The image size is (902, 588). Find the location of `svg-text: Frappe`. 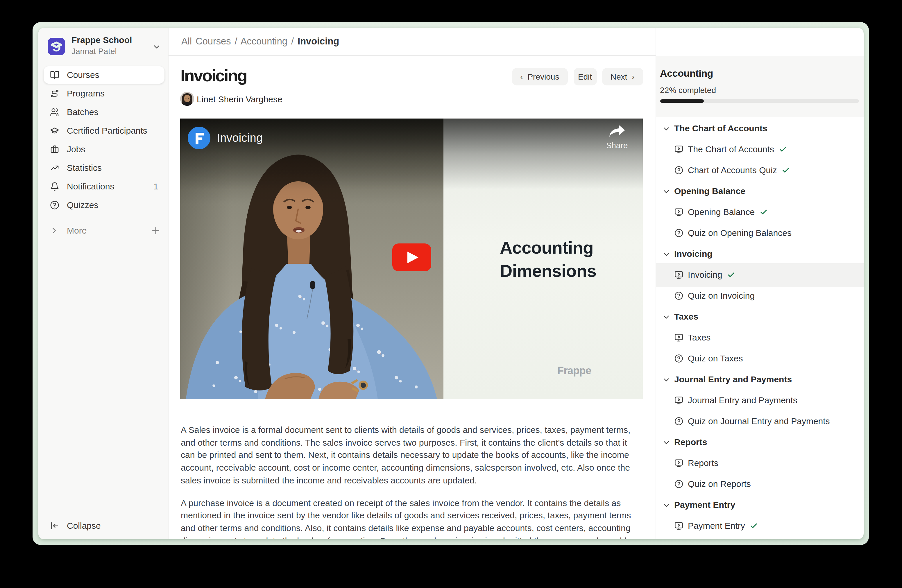

svg-text: Frappe is located at coordinates (574, 371).